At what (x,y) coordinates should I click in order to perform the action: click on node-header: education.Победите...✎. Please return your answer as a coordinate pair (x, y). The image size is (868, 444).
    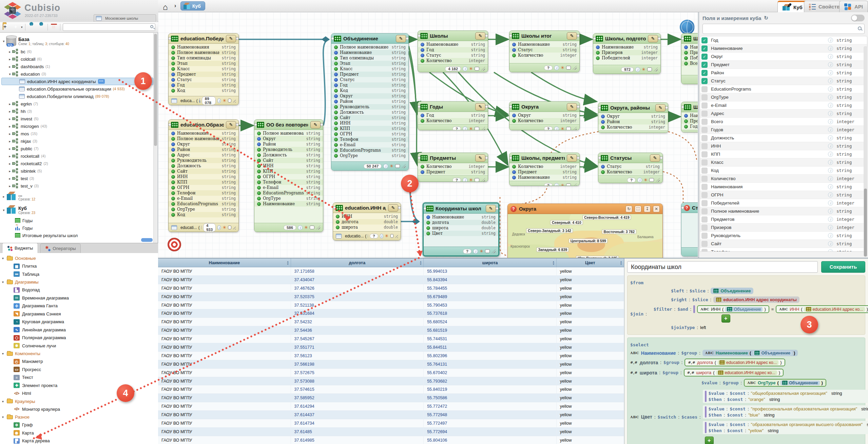
    Looking at the image, I should click on (204, 39).